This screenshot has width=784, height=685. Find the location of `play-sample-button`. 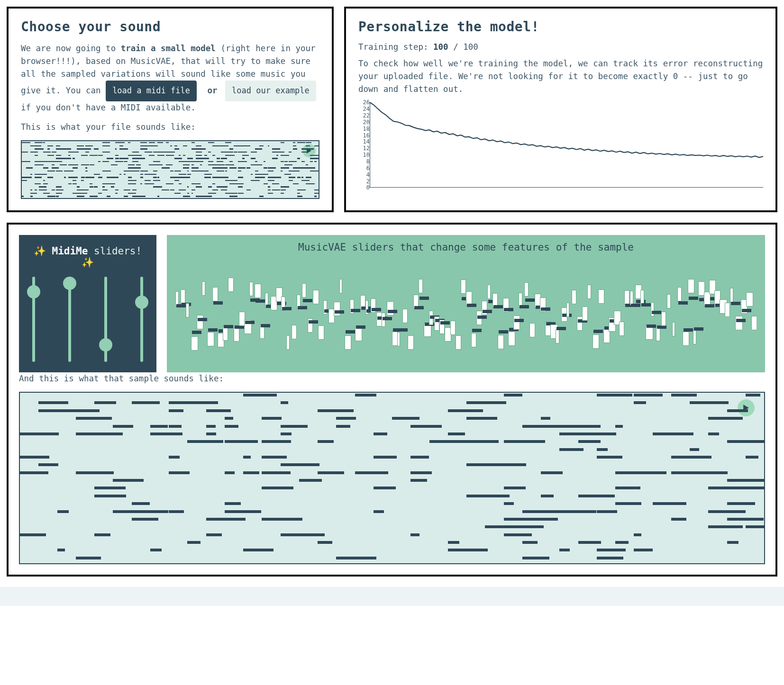

play-sample-button is located at coordinates (746, 408).